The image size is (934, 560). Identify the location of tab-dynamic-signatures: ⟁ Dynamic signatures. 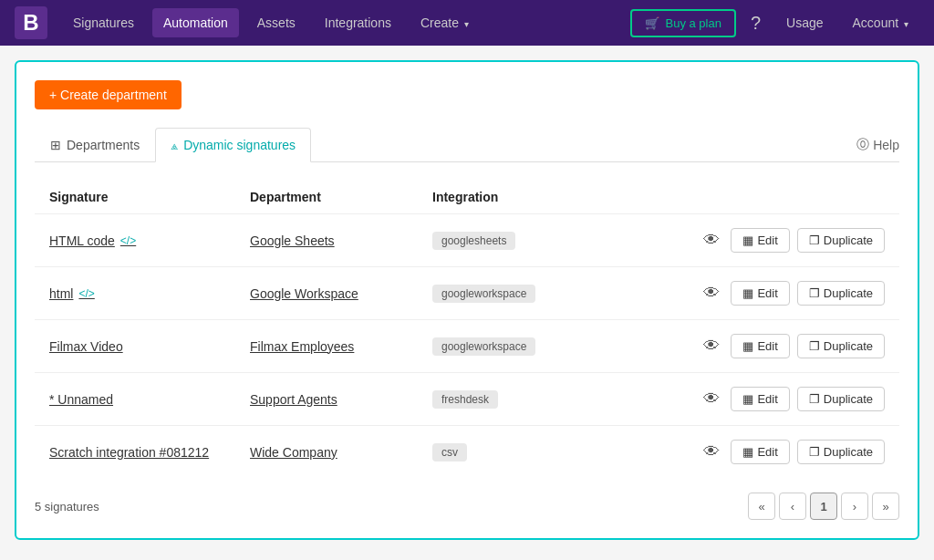
(234, 145).